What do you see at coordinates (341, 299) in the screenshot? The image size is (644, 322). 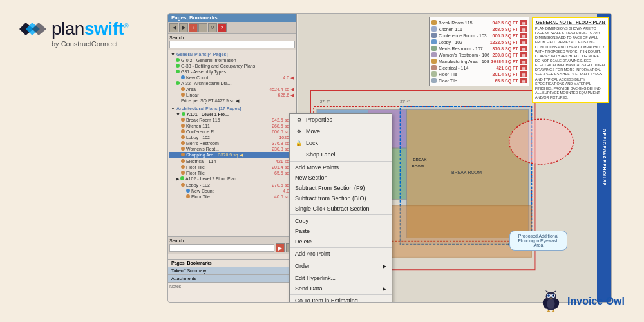 I see `menu-go-estimating: Go To Item in Estimating` at bounding box center [341, 299].